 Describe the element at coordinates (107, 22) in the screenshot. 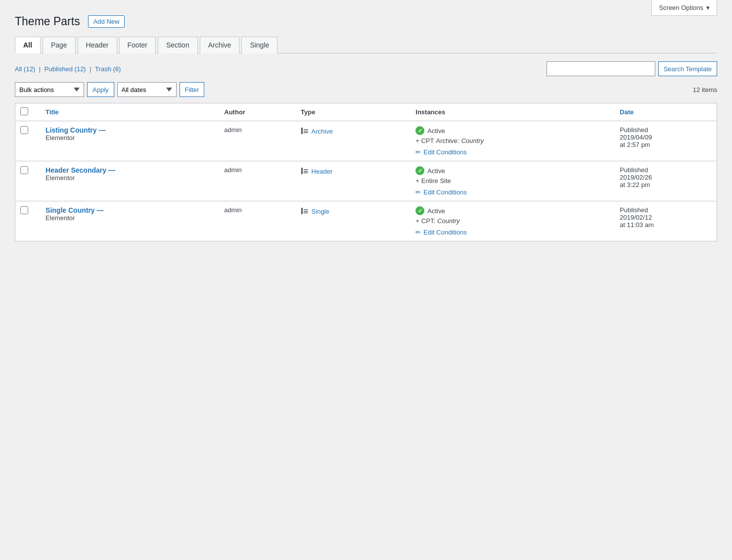

I see `add-new-button: Add New` at that location.